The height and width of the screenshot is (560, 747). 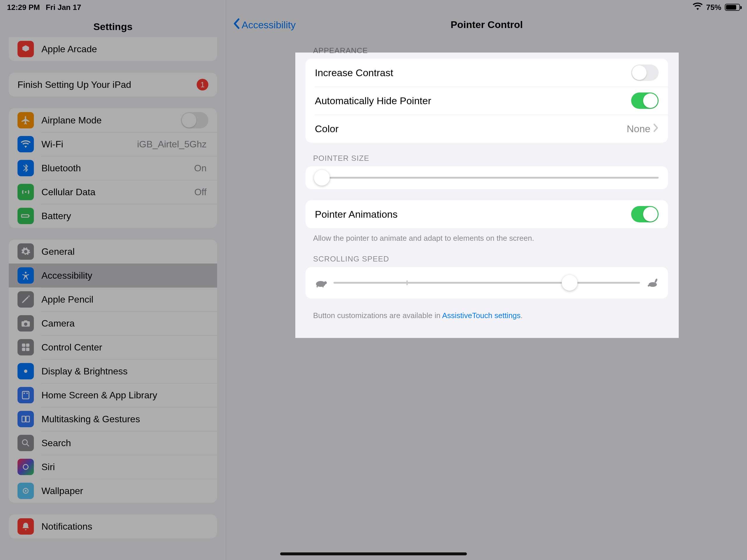 What do you see at coordinates (125, 371) in the screenshot?
I see `sidebar-item-label: Display & Brightness` at bounding box center [125, 371].